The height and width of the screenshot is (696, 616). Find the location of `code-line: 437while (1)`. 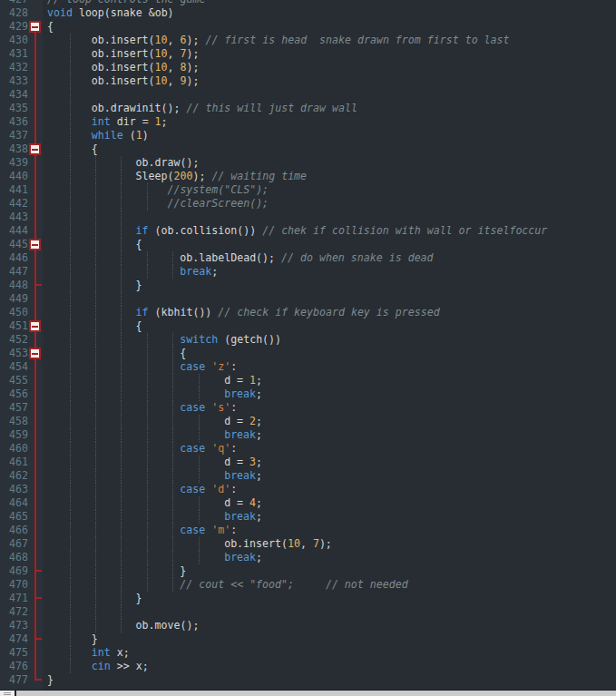

code-line: 437while (1) is located at coordinates (308, 136).